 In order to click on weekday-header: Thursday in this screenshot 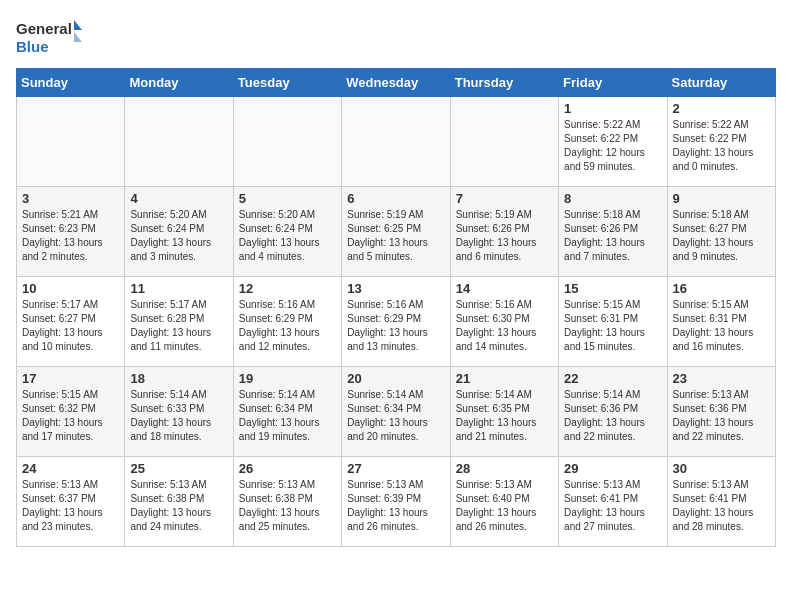, I will do `click(504, 83)`.